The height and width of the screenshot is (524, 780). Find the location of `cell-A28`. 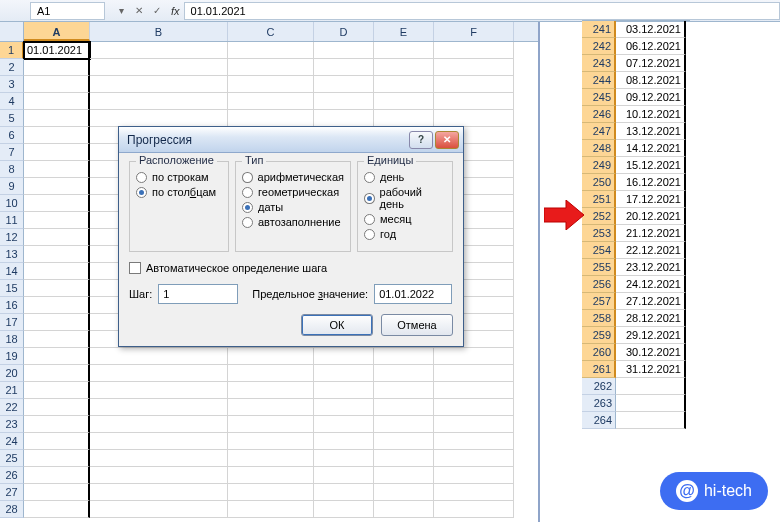

cell-A28 is located at coordinates (57, 510).